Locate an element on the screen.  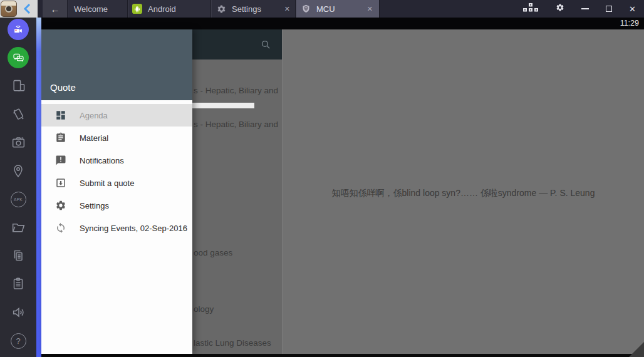
titlebar: ← Welcome Android is located at coordinates (322, 9).